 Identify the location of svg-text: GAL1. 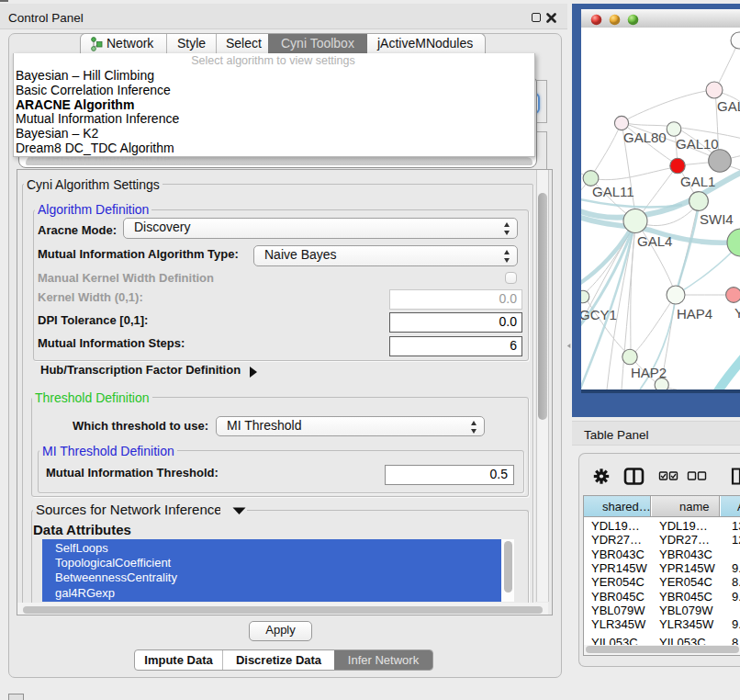
(698, 182).